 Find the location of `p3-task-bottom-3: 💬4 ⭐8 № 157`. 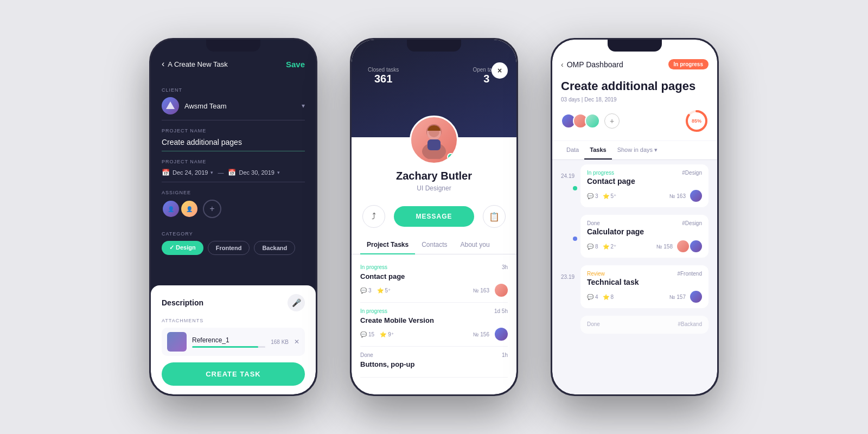

p3-task-bottom-3: 💬4 ⭐8 № 157 is located at coordinates (644, 297).